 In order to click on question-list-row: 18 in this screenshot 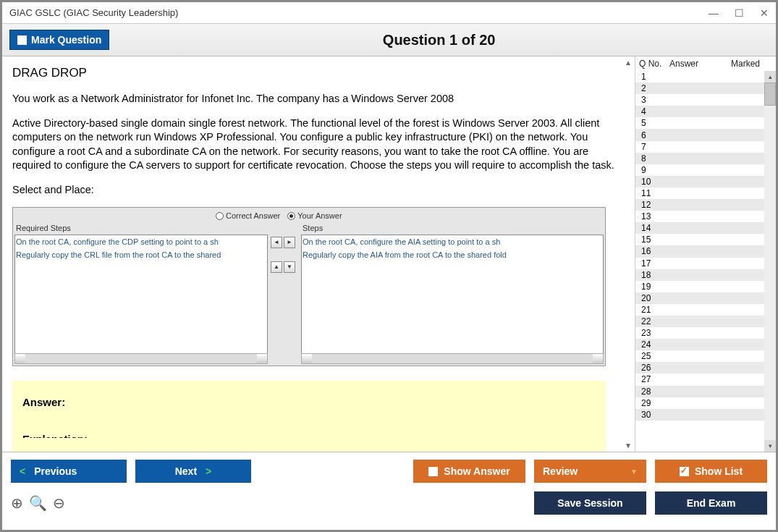, I will do `click(706, 275)`.